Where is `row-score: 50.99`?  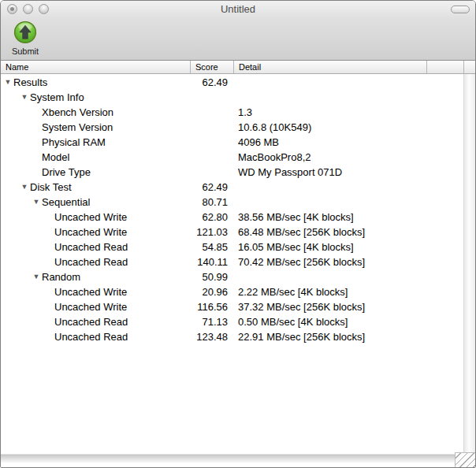
row-score: 50.99 is located at coordinates (207, 277).